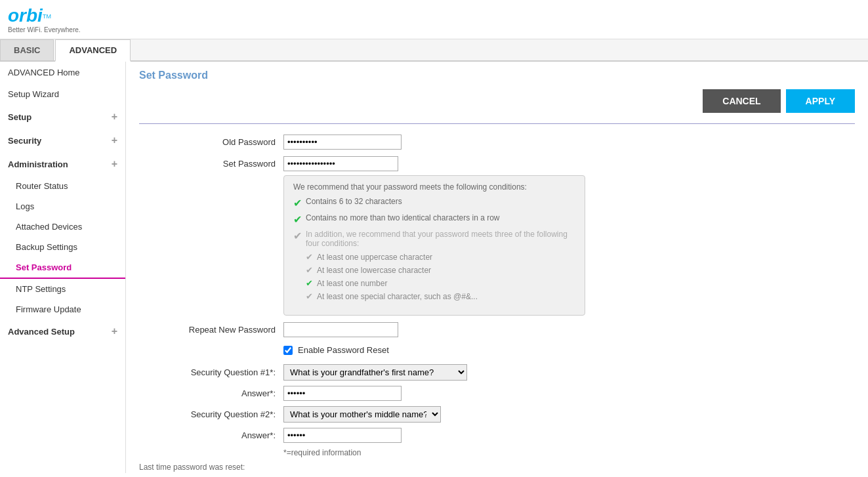 The height and width of the screenshot is (477, 868). Describe the element at coordinates (114, 117) in the screenshot. I see `setup-expand-icon: +` at that location.